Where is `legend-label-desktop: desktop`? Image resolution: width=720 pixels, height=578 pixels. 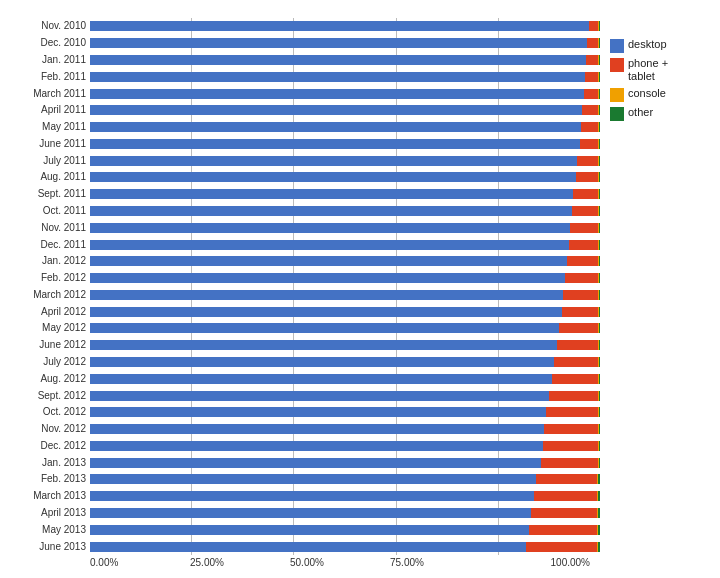 legend-label-desktop: desktop is located at coordinates (648, 44).